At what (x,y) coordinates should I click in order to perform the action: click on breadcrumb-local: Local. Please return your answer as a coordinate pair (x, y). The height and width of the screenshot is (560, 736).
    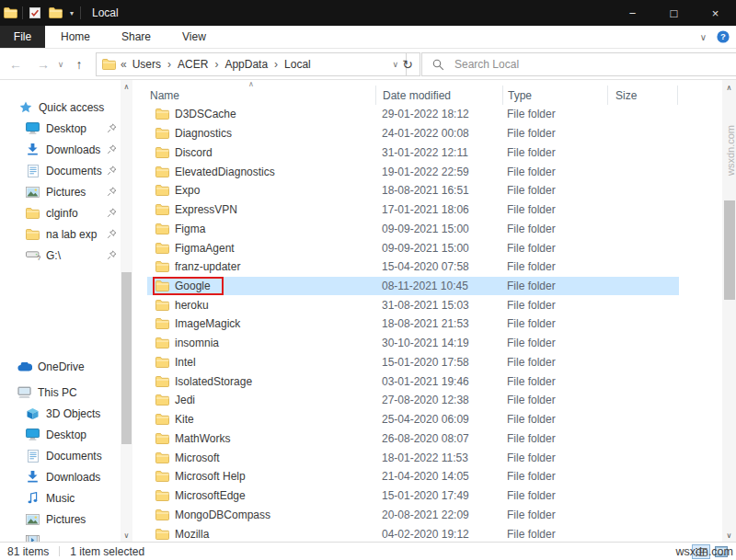
    Looking at the image, I should click on (298, 64).